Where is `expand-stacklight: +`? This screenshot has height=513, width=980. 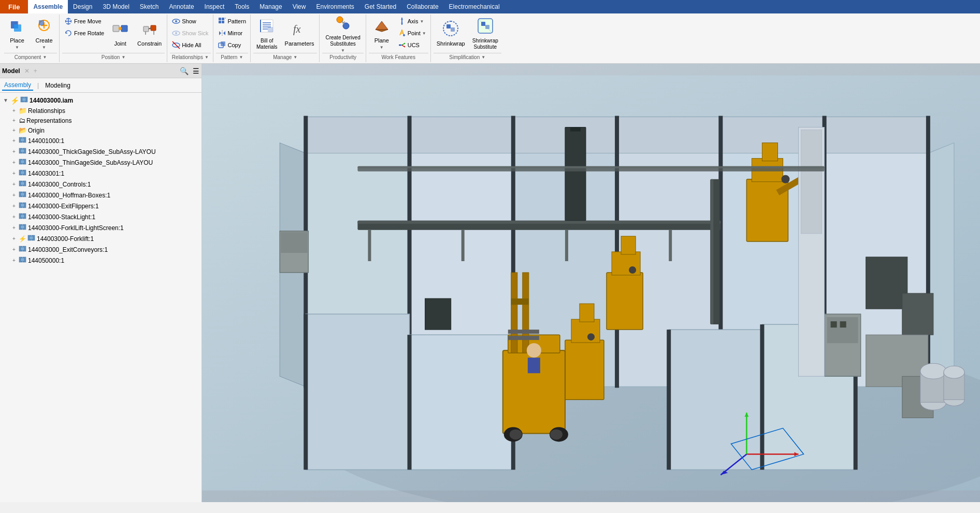
expand-stacklight: + is located at coordinates (14, 217).